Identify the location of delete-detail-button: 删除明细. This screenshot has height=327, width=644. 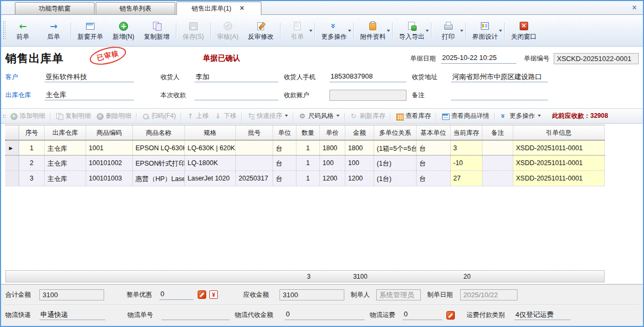
(114, 116).